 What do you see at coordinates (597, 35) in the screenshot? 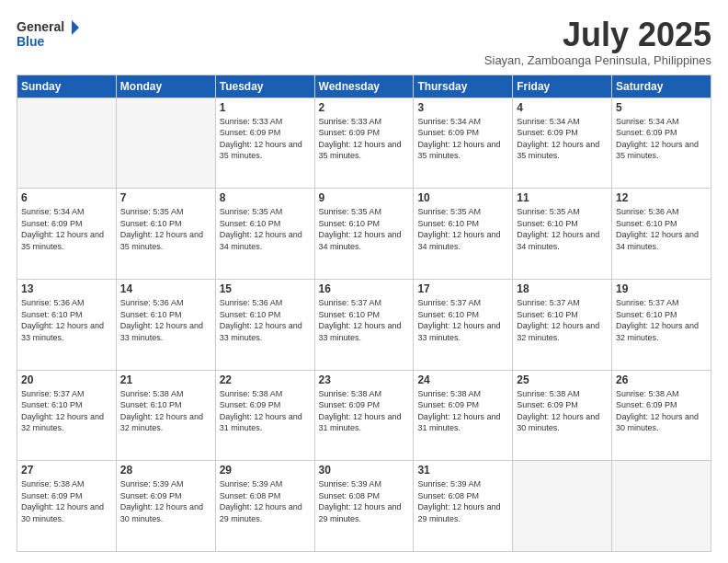
I see `month-title: July 2025` at bounding box center [597, 35].